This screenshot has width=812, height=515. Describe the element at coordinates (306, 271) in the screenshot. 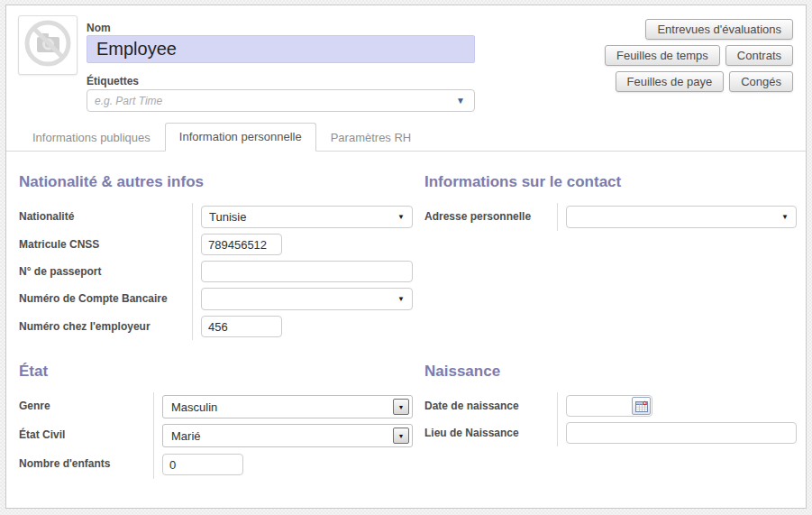

I see `passport-number-input` at that location.